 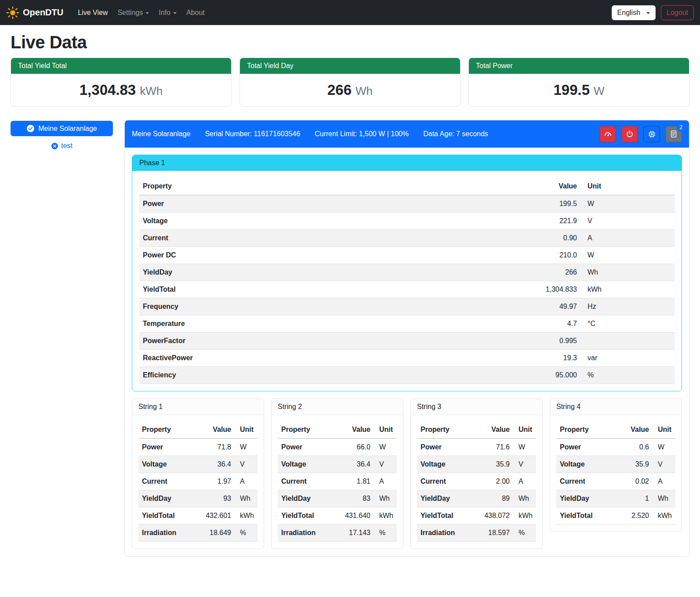 What do you see at coordinates (54, 146) in the screenshot?
I see `x-circle-icon` at bounding box center [54, 146].